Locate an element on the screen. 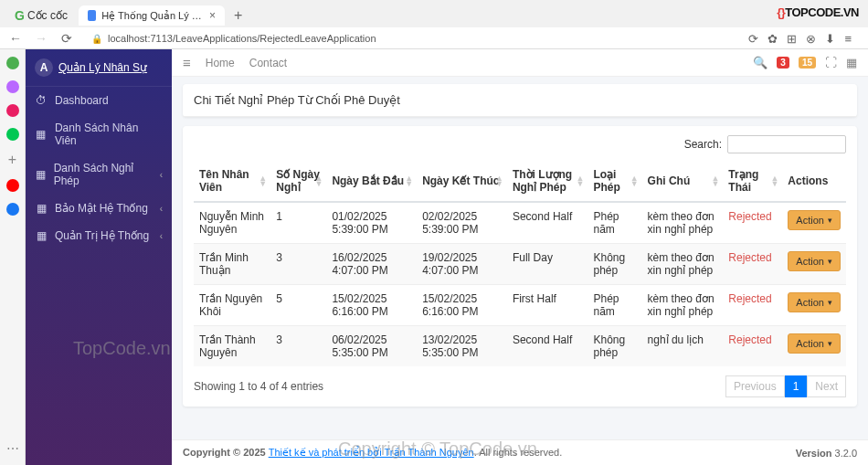  url-text: localhost:7113/LeaveApplications/Rejecte… is located at coordinates (242, 38).